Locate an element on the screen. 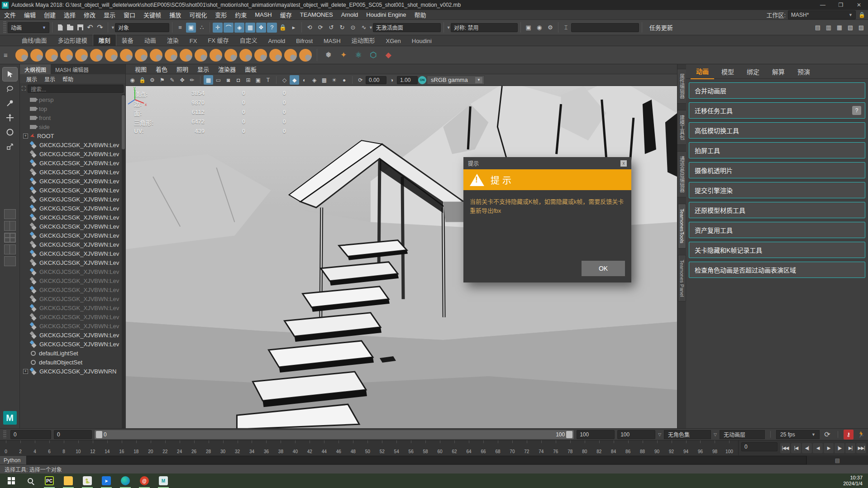  select-by-name-input: 对象 is located at coordinates (142, 28).